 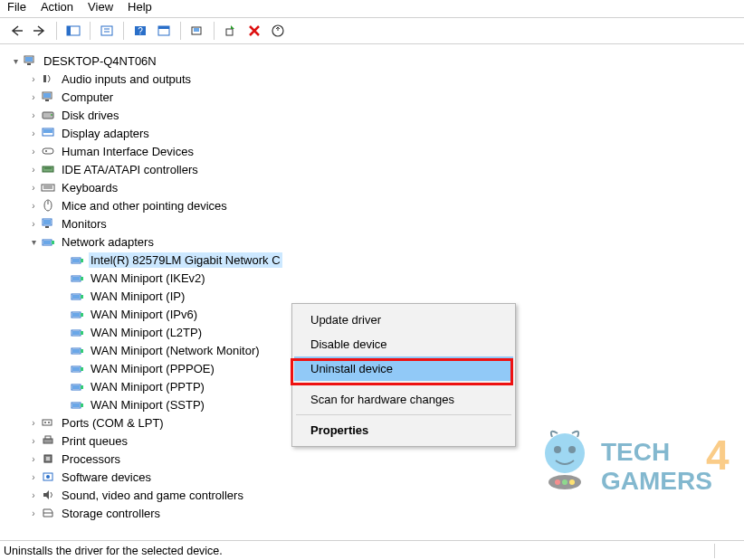 What do you see at coordinates (278, 31) in the screenshot?
I see `update-circle-icon` at bounding box center [278, 31].